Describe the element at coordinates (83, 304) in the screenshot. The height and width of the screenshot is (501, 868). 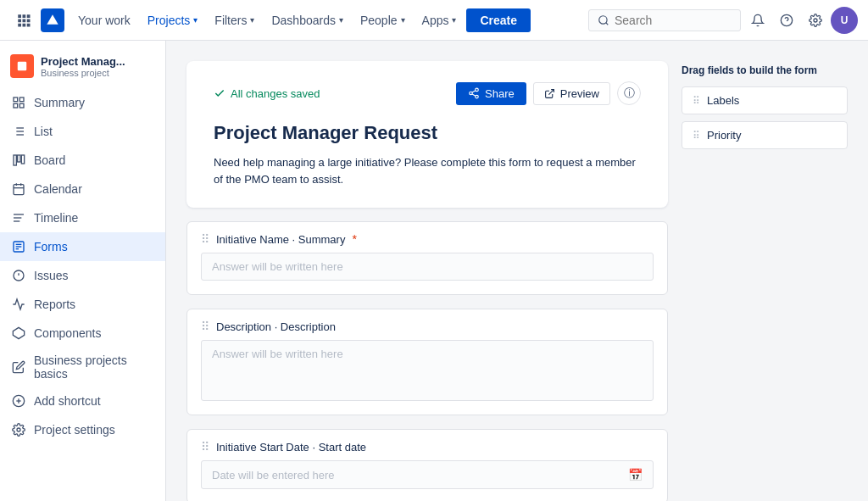
I see `sidebar-item-reports: Reports` at that location.